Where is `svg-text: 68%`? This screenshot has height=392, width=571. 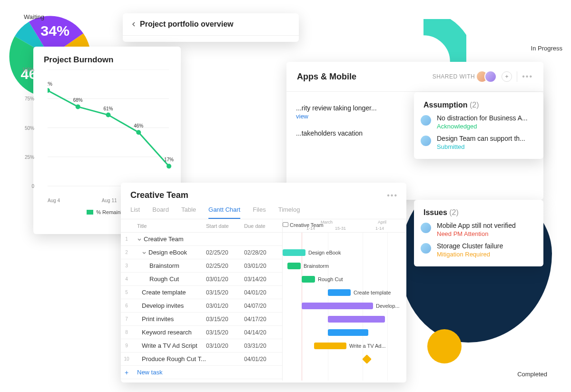 svg-text: 68% is located at coordinates (78, 100).